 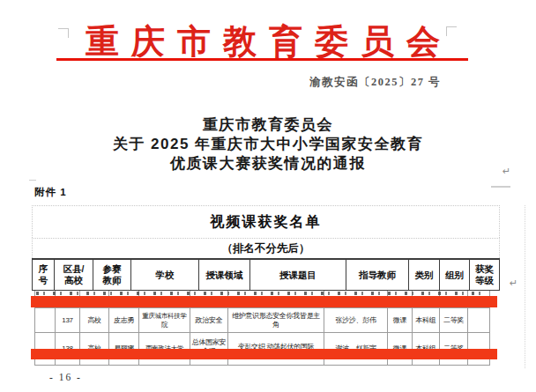 What do you see at coordinates (501, 187) in the screenshot?
I see `boundary-dash-right` at bounding box center [501, 187].